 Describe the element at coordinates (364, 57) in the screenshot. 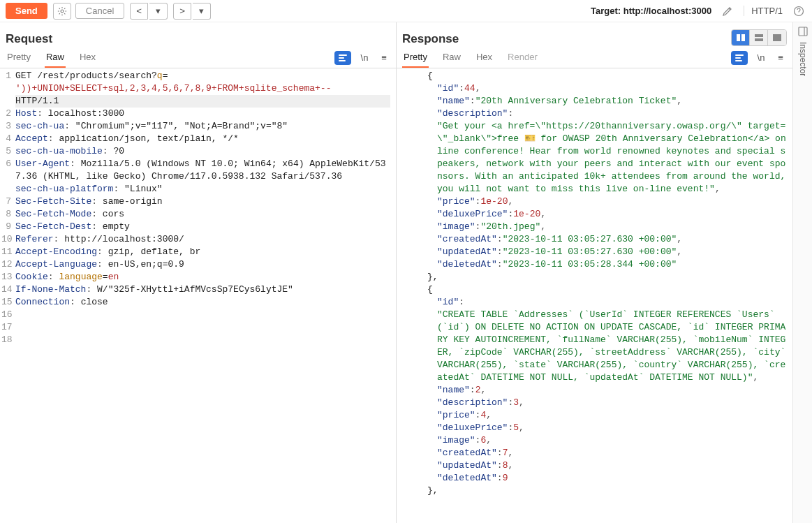

I see `show-newlines-button: \n` at that location.